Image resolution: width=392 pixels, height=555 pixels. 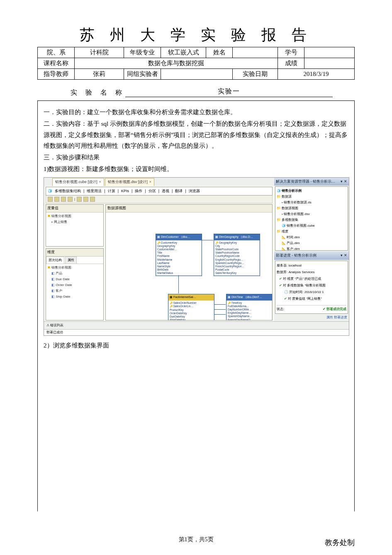 I want to click on entity-header: ▦DimCustomer （dbo…, so click(x=179, y=237).